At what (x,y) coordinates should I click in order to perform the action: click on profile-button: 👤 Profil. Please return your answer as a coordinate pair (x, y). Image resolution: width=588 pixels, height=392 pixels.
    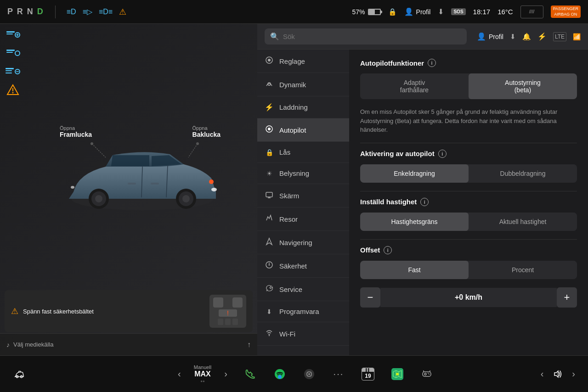
    Looking at the image, I should click on (418, 12).